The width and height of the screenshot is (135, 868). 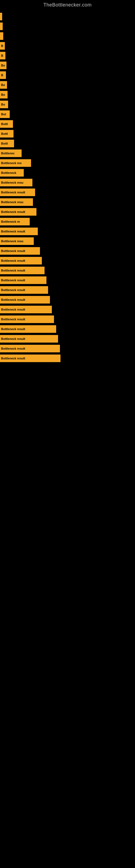 What do you see at coordinates (5, 114) in the screenshot?
I see `bar: Bot` at bounding box center [5, 114].